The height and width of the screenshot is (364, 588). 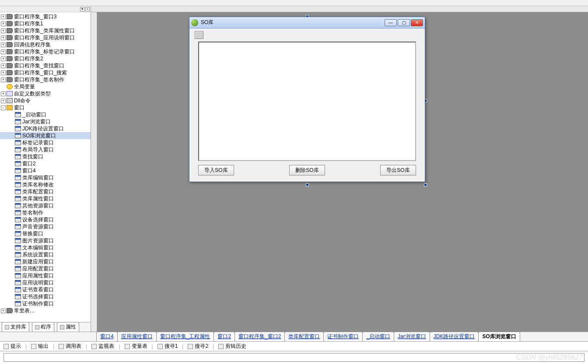 What do you see at coordinates (46, 38) in the screenshot?
I see `tree-item: +窗口程序集_应用说明窗口` at bounding box center [46, 38].